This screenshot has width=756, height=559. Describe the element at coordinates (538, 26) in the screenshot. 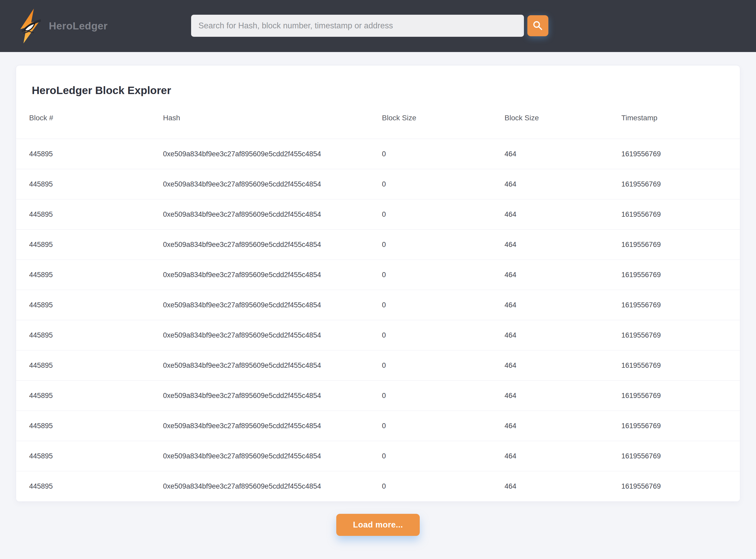

I see `search-icon` at that location.